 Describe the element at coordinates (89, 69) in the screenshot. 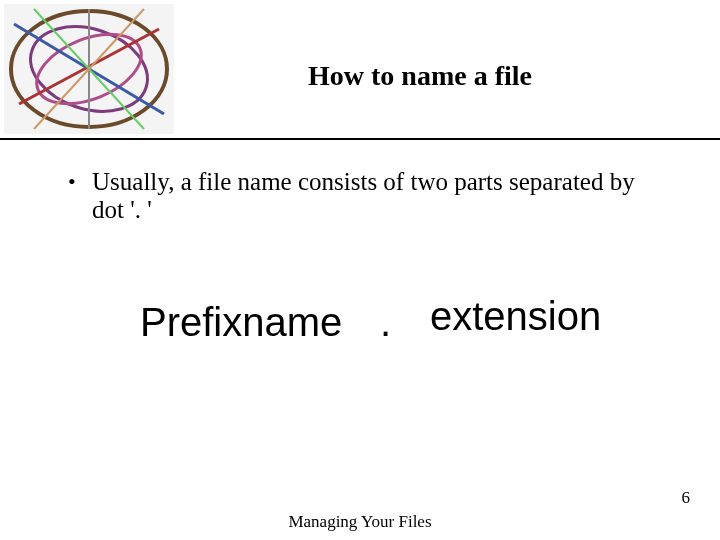

I see `logo-image` at that location.